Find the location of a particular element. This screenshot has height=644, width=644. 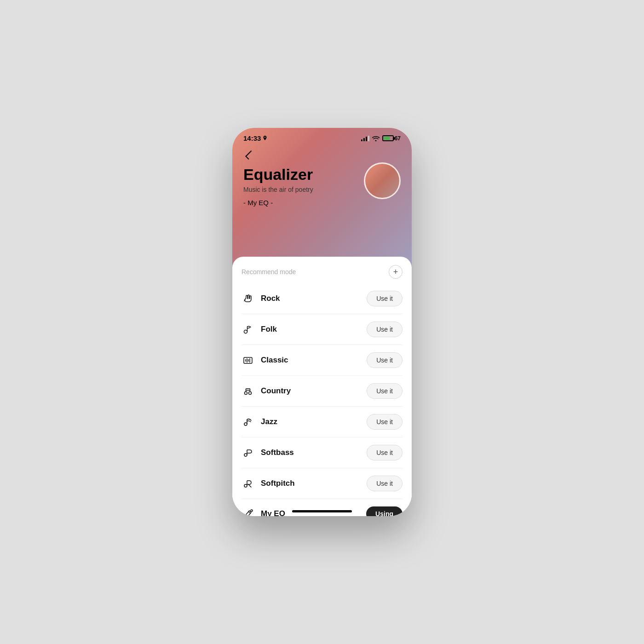

battery-level: 67 is located at coordinates (397, 138).